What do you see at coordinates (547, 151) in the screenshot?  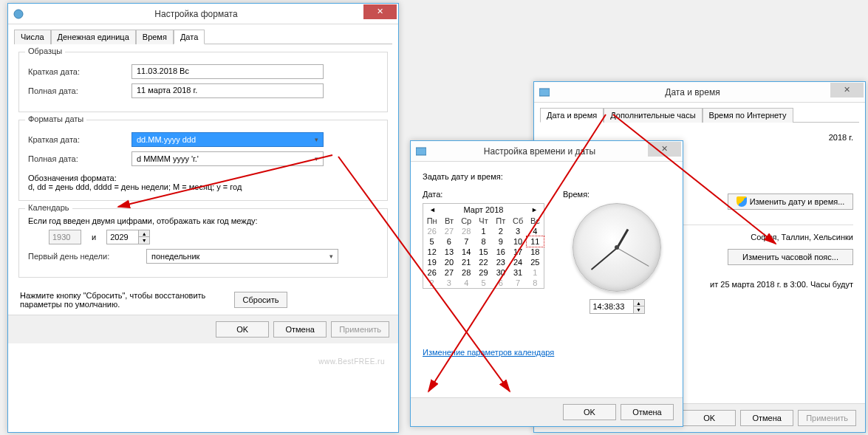 I see `titlebar: Настройка времени и даты ✕` at bounding box center [547, 151].